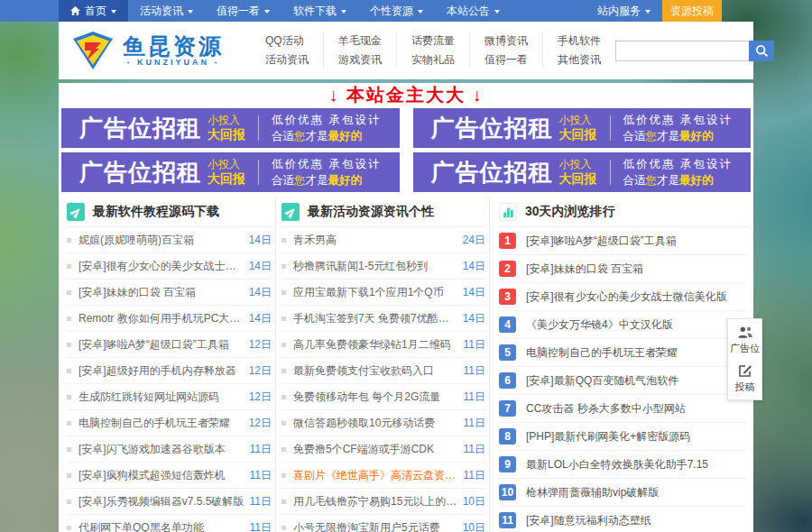 The width and height of the screenshot is (812, 532). Describe the element at coordinates (166, 11) in the screenshot. I see `nav-item: 活动资讯` at that location.